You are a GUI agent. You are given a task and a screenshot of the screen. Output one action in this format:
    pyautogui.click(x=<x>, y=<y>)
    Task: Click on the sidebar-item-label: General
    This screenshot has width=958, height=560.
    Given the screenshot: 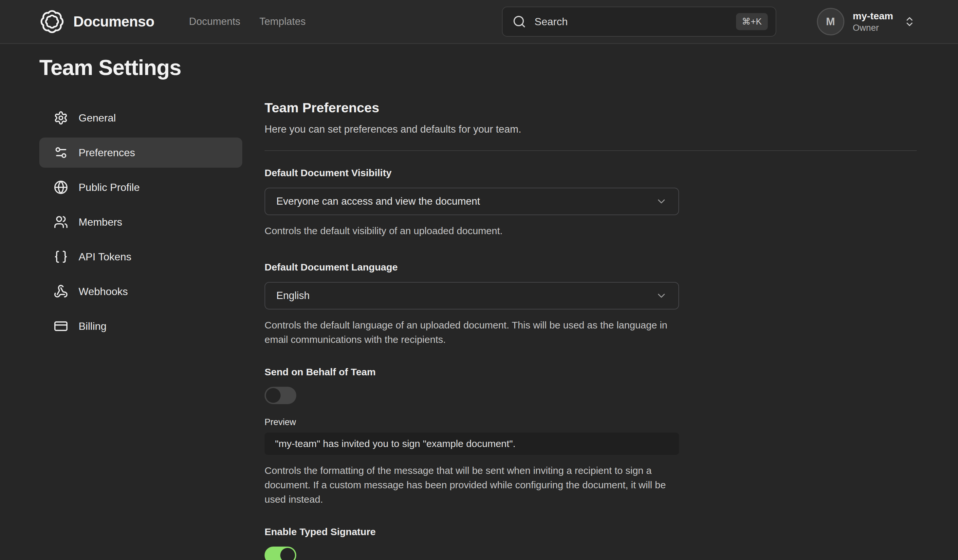 What is the action you would take?
    pyautogui.click(x=97, y=118)
    